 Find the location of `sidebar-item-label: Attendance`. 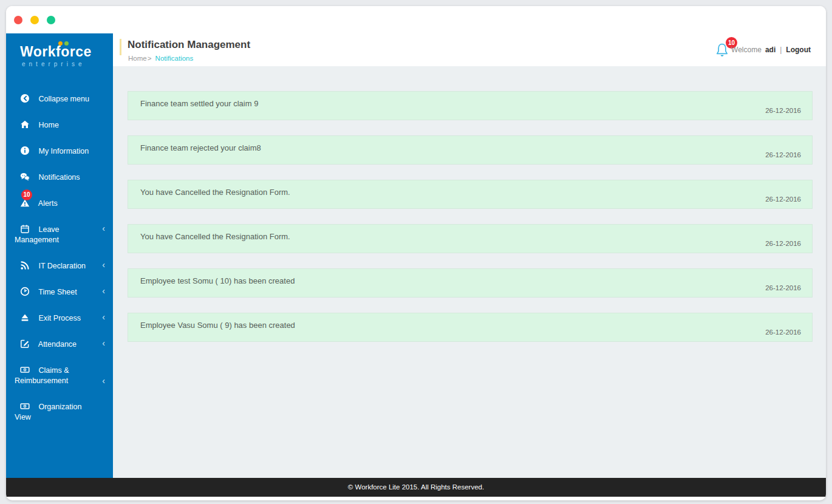

sidebar-item-label: Attendance is located at coordinates (57, 344).